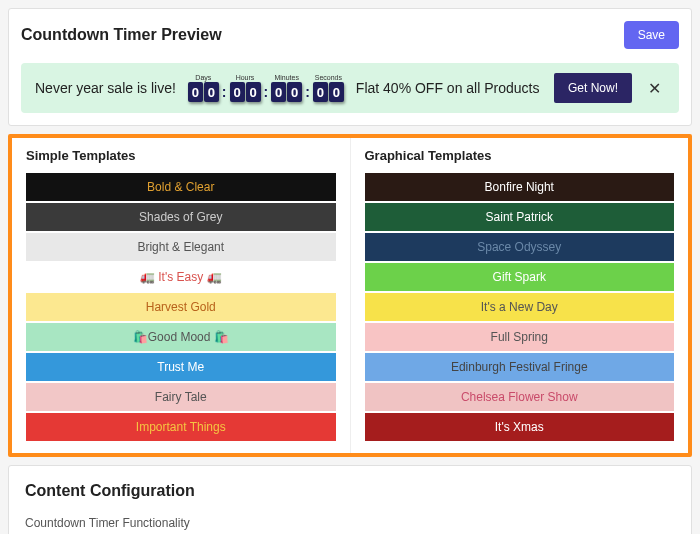  Describe the element at coordinates (203, 78) in the screenshot. I see `timer-label: Days` at that location.